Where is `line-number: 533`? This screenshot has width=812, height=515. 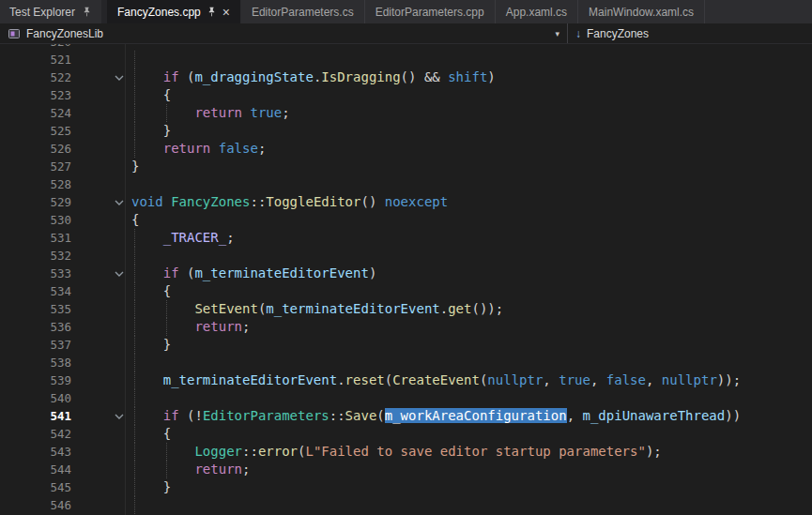
line-number: 533 is located at coordinates (37, 274).